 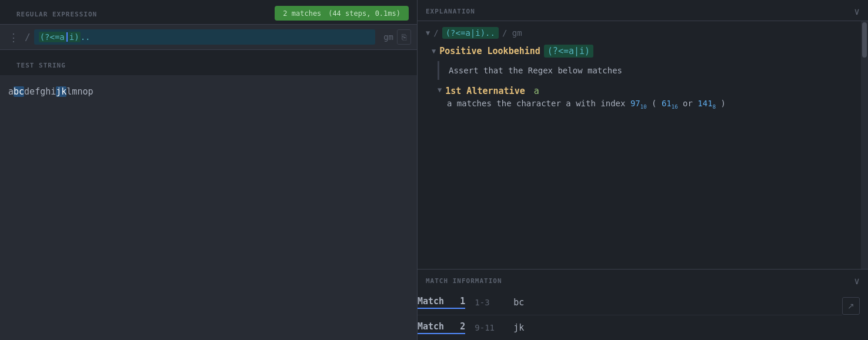 I want to click on match-1-label-text: Match, so click(x=430, y=301).